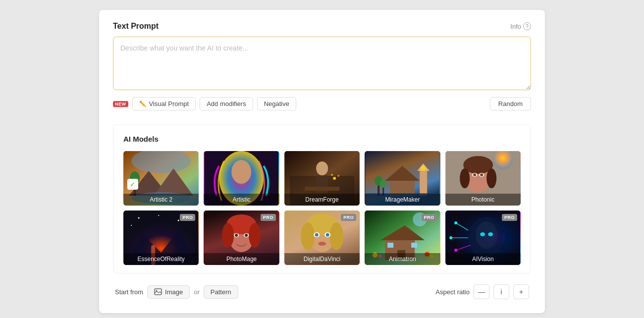  Describe the element at coordinates (161, 178) in the screenshot. I see `model-card-artistic2: ✓ Artistic 2` at that location.